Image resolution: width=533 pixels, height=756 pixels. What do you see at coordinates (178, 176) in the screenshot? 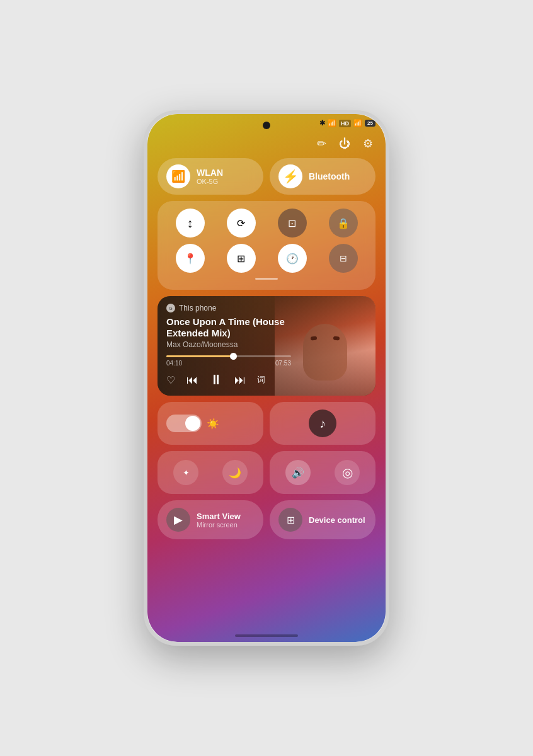
I see `wifi-icon: 📶` at bounding box center [178, 176].